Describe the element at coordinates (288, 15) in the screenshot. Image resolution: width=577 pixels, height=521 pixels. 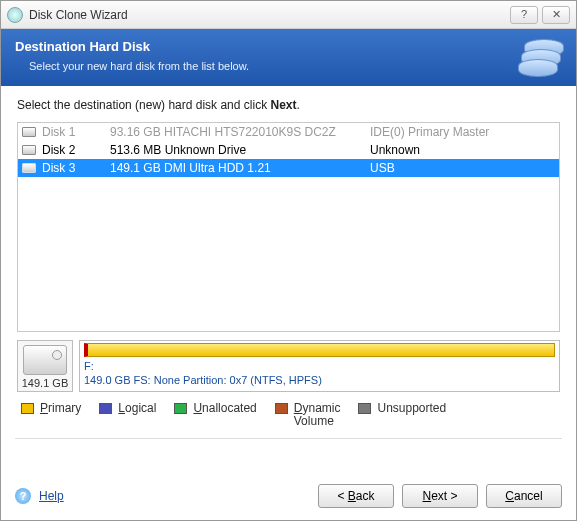
I see `titlebar: Disk Clone Wizard ? ✕` at that location.